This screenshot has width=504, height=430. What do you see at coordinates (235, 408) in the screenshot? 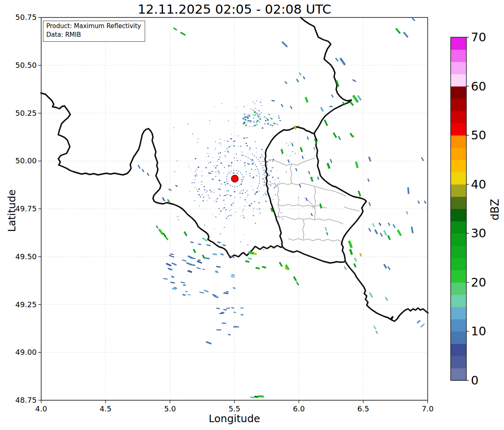
I see `x-tick-label: 5.5` at bounding box center [235, 408].